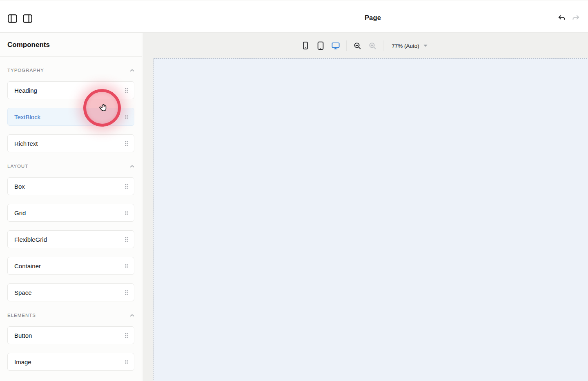  What do you see at coordinates (71, 266) in the screenshot?
I see `component-item-container: Container` at bounding box center [71, 266].